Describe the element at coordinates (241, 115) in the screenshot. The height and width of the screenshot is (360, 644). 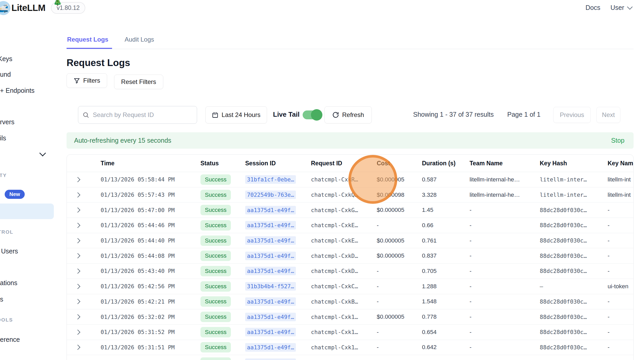
I see `date-range-label: Last 24 Hours` at that location.